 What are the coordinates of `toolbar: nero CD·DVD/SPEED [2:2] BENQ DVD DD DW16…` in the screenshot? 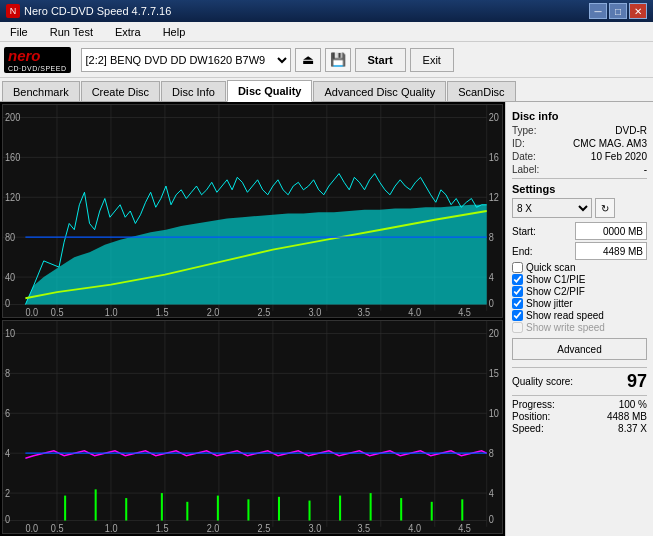 It's located at (326, 60).